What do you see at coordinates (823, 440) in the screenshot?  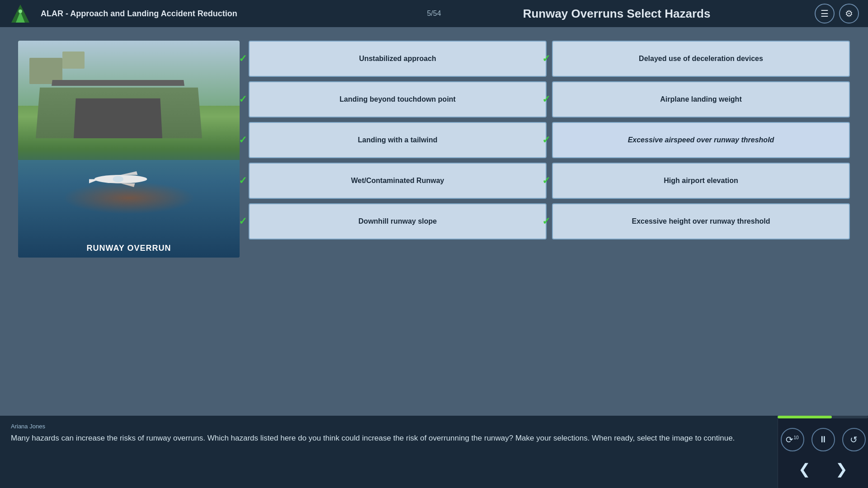 I see `pause-button: ⏸` at bounding box center [823, 440].